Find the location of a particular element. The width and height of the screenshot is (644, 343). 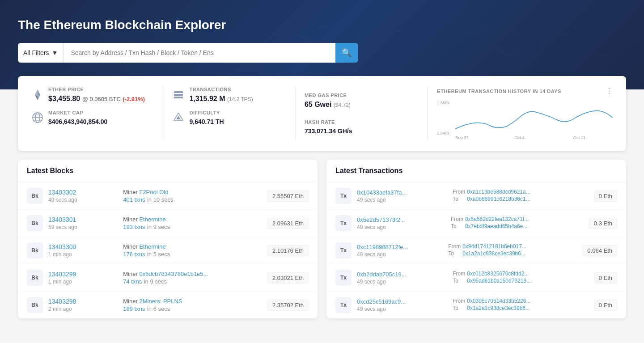

chart-menu-icon: ⋮ is located at coordinates (609, 91).